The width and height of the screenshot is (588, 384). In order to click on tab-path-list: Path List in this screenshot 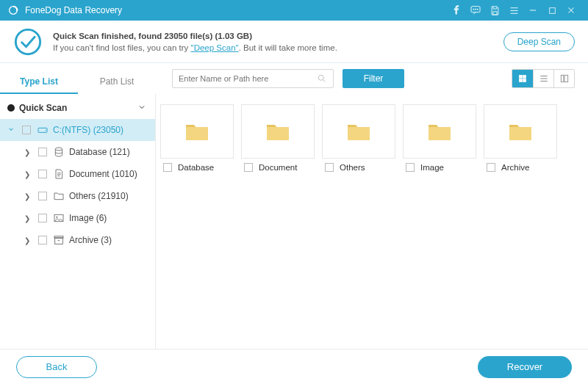, I will do `click(117, 85)`.